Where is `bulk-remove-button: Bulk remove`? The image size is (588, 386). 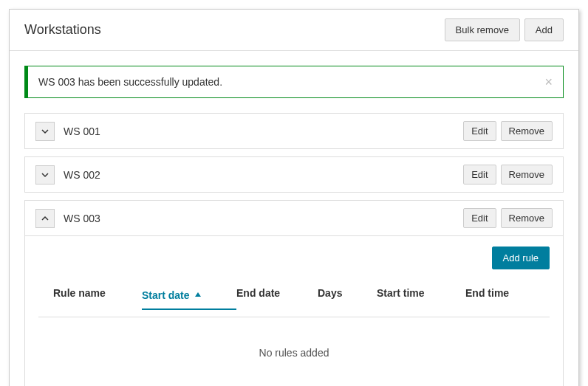
bulk-remove-button: Bulk remove is located at coordinates (482, 30).